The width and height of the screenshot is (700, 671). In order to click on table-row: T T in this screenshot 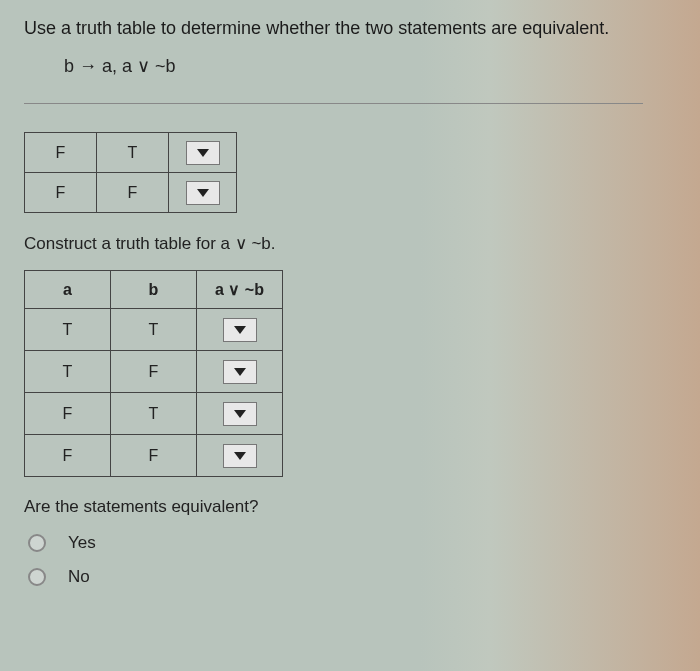, I will do `click(154, 330)`.